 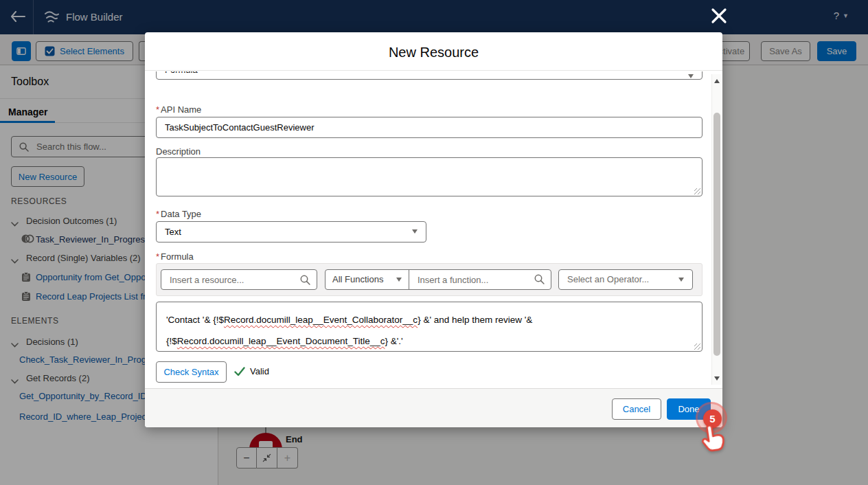 What do you see at coordinates (434, 52) in the screenshot?
I see `modal-title: New Resource` at bounding box center [434, 52].